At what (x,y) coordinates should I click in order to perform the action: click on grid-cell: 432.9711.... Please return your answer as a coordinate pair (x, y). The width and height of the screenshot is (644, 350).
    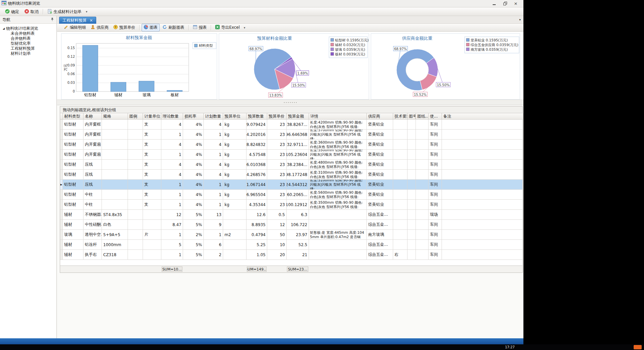
    Looking at the image, I should click on (298, 145).